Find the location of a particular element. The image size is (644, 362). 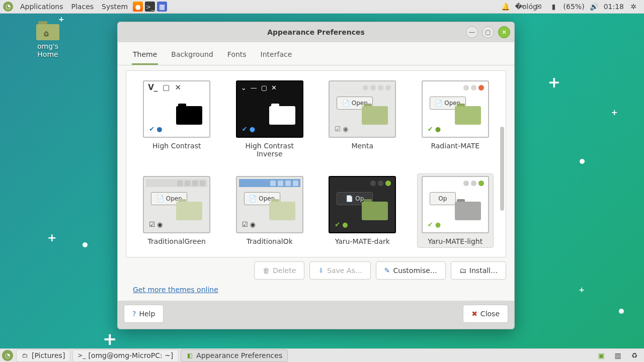

help-icon: ? is located at coordinates (134, 314).